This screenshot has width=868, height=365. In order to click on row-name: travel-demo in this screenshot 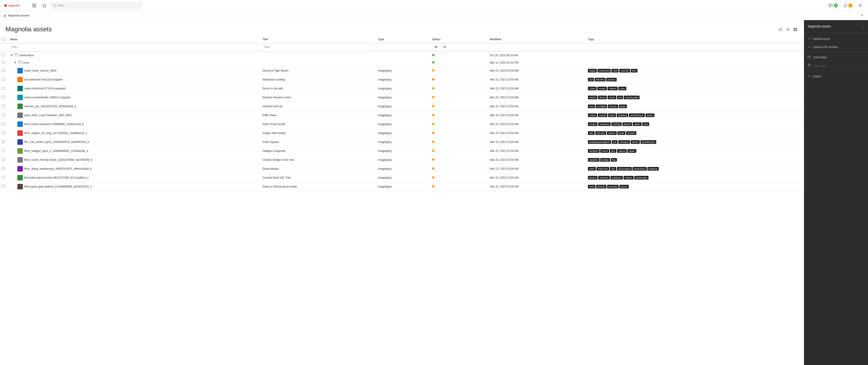, I will do `click(27, 55)`.